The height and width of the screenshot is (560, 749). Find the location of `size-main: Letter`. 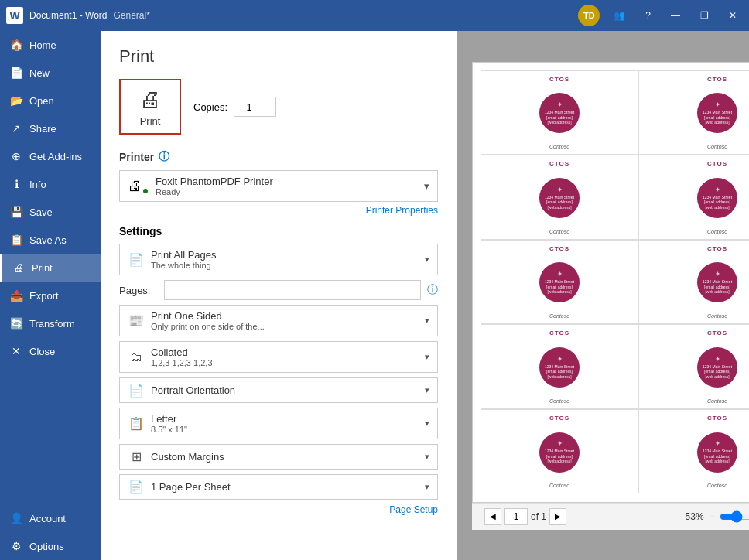

size-main: Letter is located at coordinates (285, 419).